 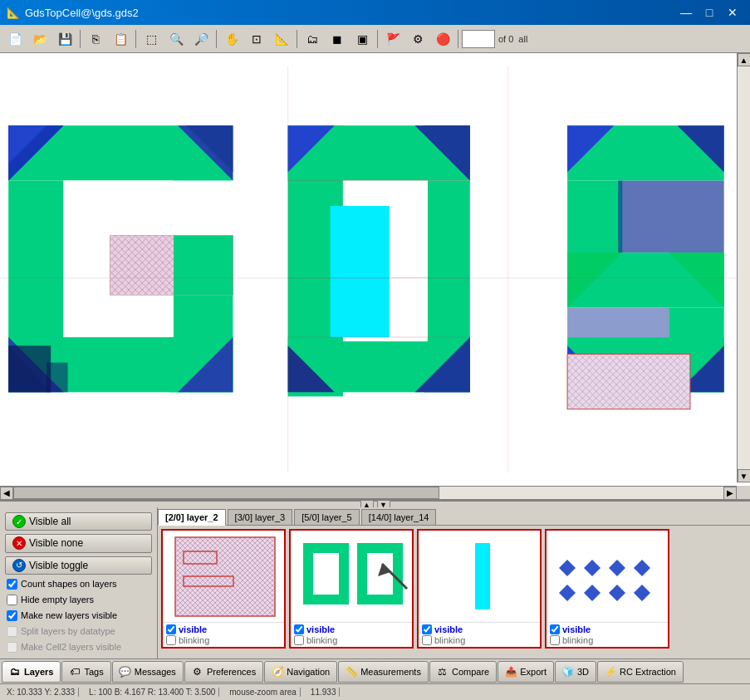 What do you see at coordinates (351, 629) in the screenshot?
I see `layer-vis-cb-1: visible` at bounding box center [351, 629].